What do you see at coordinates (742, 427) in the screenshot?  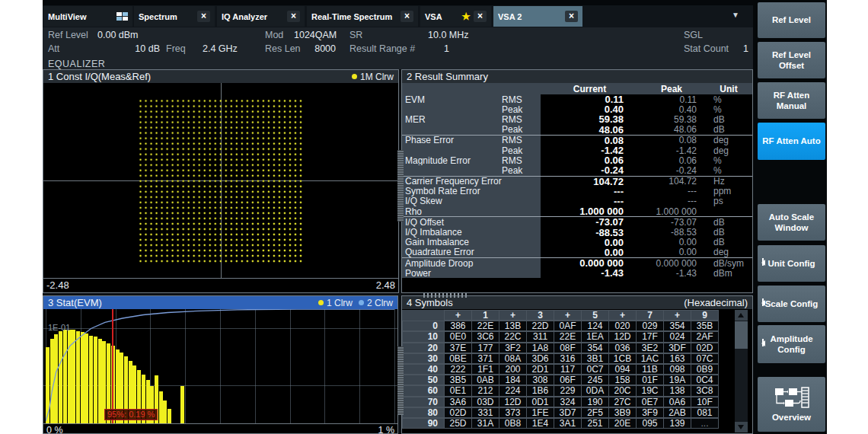 I see `scroll-down-icon` at bounding box center [742, 427].